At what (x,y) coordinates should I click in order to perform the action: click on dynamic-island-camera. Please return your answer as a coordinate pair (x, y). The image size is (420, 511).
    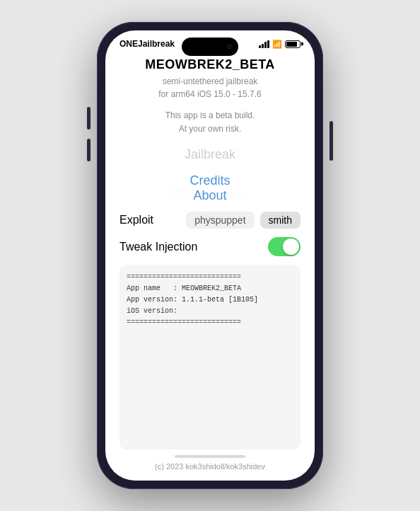
    Looking at the image, I should click on (230, 47).